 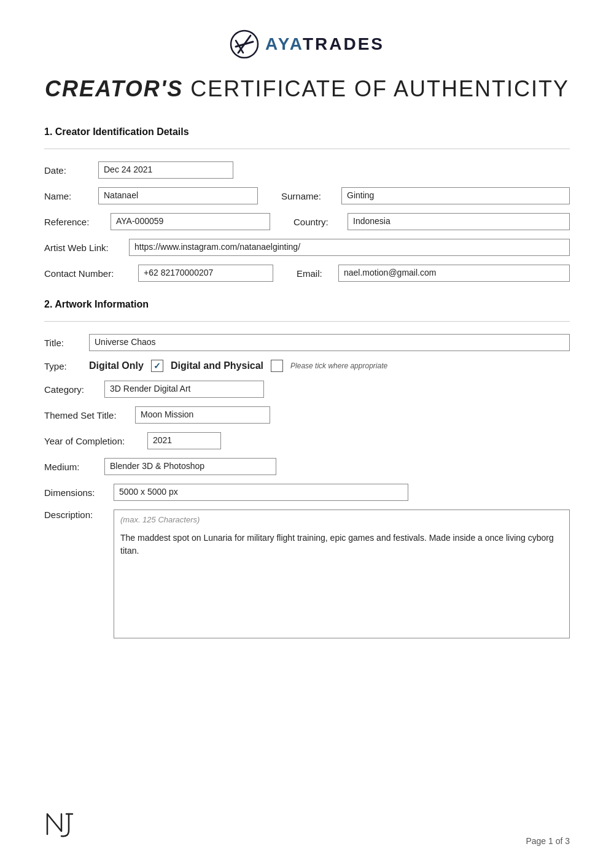 What do you see at coordinates (190, 467) in the screenshot?
I see `medium-field: Blender 3D & Photoshop` at bounding box center [190, 467].